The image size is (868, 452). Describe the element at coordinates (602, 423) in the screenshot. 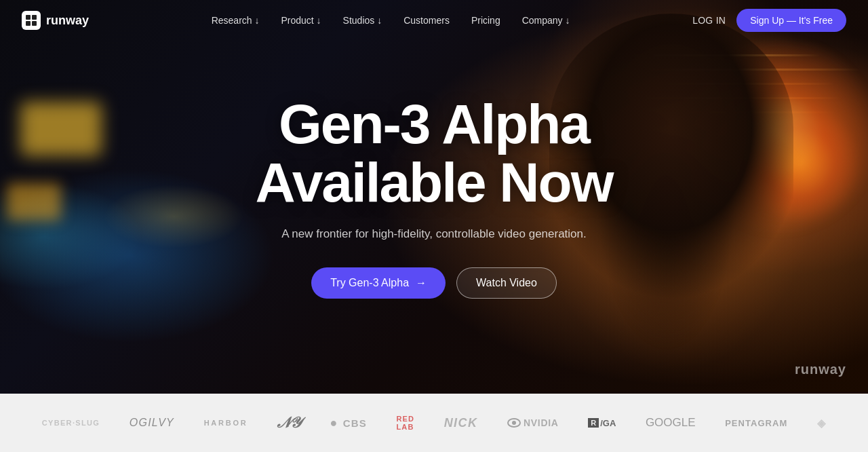

I see `partner-rga: R /GA` at that location.